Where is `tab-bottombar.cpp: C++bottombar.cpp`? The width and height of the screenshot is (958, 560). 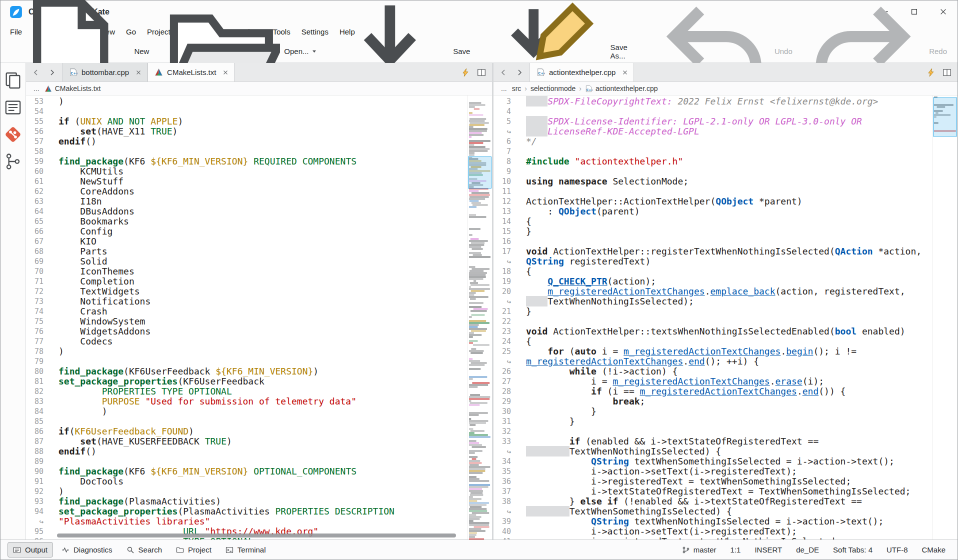 tab-bottombar.cpp: C++bottombar.cpp is located at coordinates (105, 72).